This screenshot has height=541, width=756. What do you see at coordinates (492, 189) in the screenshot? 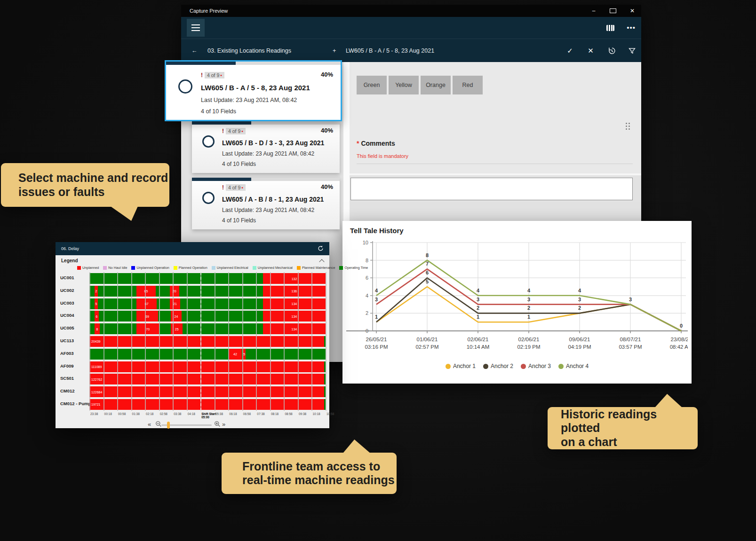
I see `comments-input` at bounding box center [492, 189].